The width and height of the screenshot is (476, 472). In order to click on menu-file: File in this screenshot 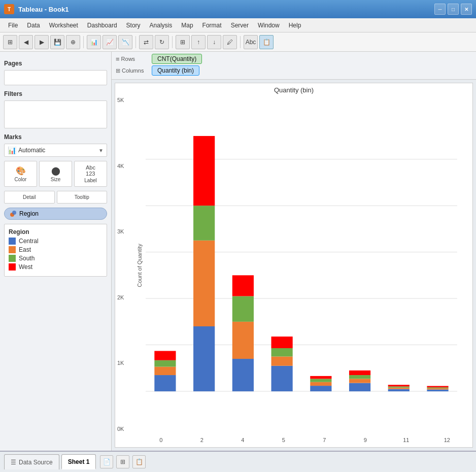, I will do `click(13, 25)`.